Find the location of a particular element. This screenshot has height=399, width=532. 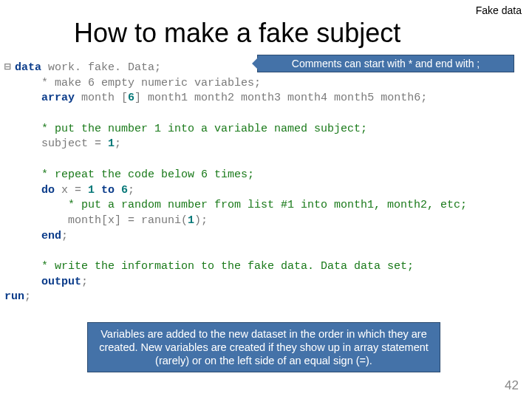

code-text: work. fake. Data; is located at coordinates (101, 68).